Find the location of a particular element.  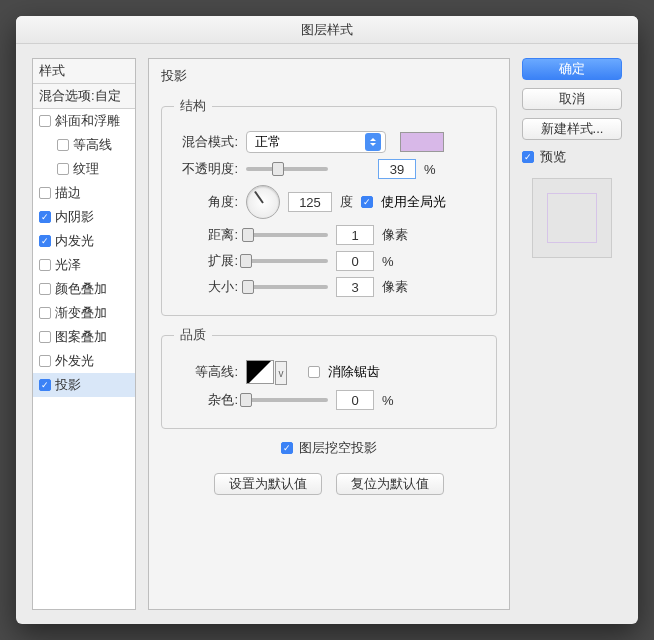

opacity-slider is located at coordinates (287, 169).